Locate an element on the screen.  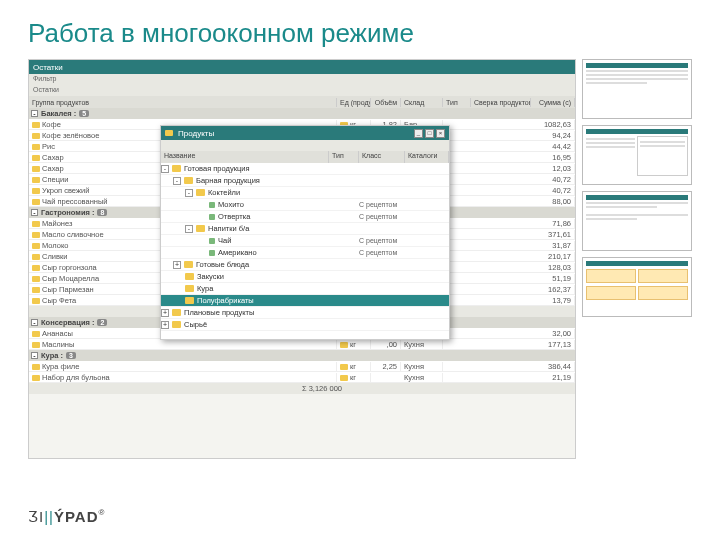
col-volume: Объём is located at coordinates (386, 102).